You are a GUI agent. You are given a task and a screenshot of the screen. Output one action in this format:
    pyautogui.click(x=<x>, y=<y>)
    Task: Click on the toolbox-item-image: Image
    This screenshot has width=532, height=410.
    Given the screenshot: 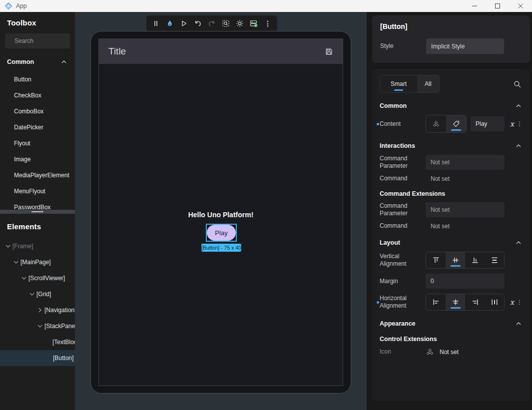 What is the action you would take?
    pyautogui.click(x=37, y=159)
    